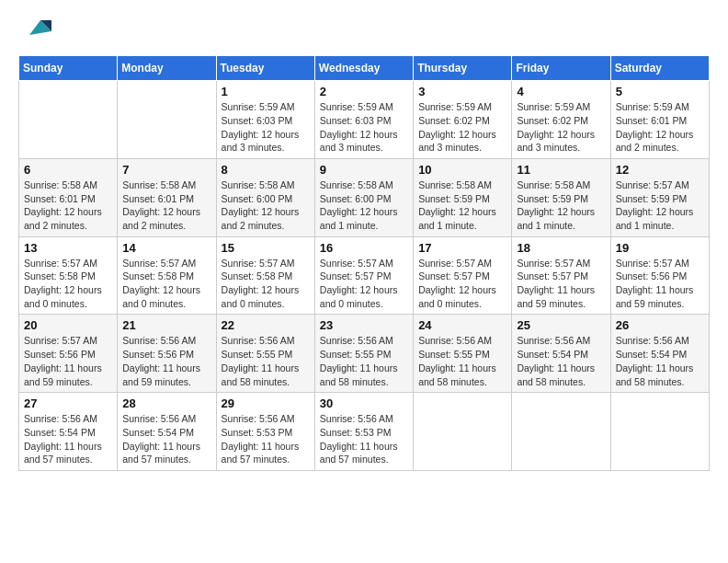  Describe the element at coordinates (463, 276) in the screenshot. I see `calendar-cell: 17Sunrise: 5:57 AM Sunset: 5:57 PM Dayli…` at that location.